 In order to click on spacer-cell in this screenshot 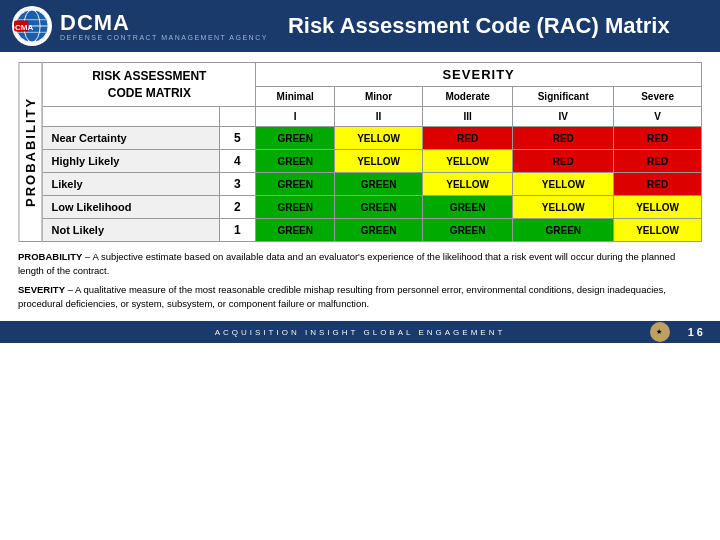, I will do `click(131, 117)`.